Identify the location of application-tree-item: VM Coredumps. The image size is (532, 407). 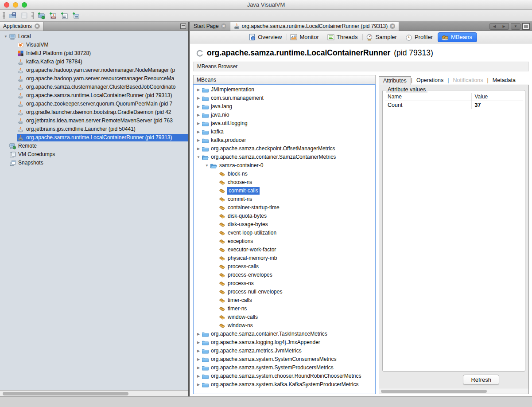
(94, 154).